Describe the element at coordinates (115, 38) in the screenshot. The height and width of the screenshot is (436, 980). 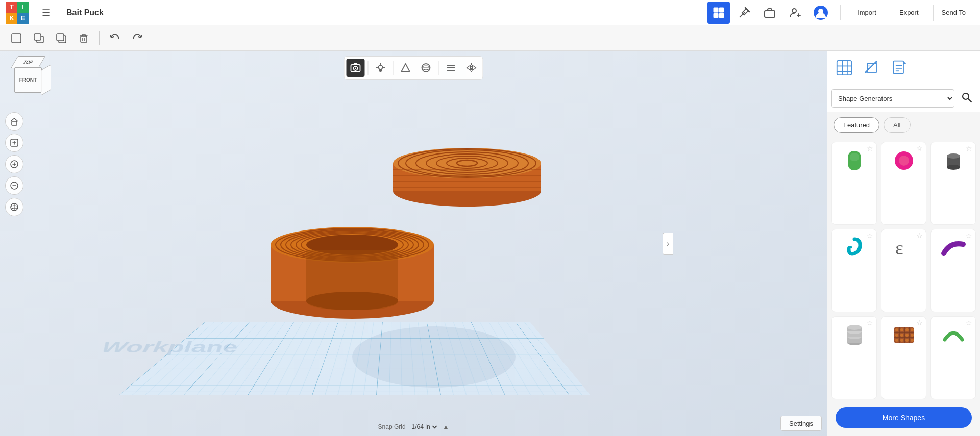
I see `undo-button` at that location.